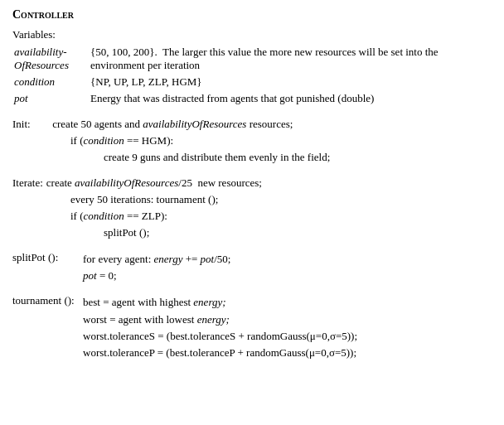  I want to click on var-desc-pot: Energy that was distracted from agents t…, so click(290, 99).